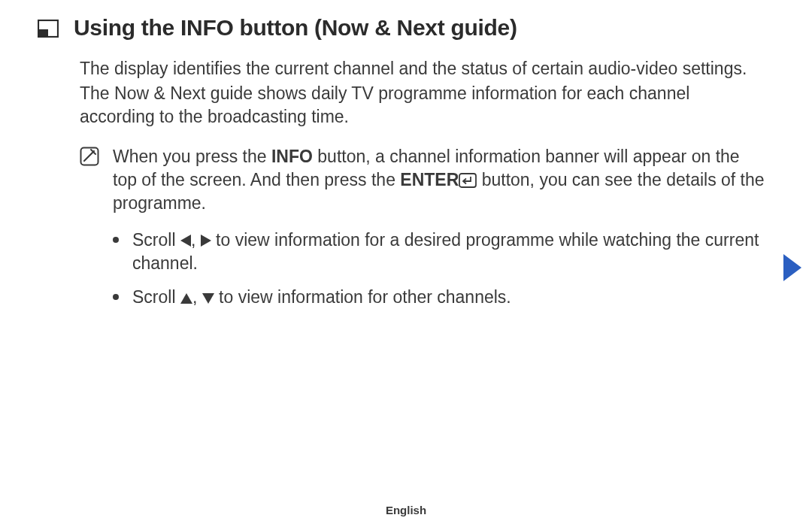  What do you see at coordinates (295, 28) in the screenshot?
I see `page-title: Using the INFO button (Now & Next guide)` at bounding box center [295, 28].